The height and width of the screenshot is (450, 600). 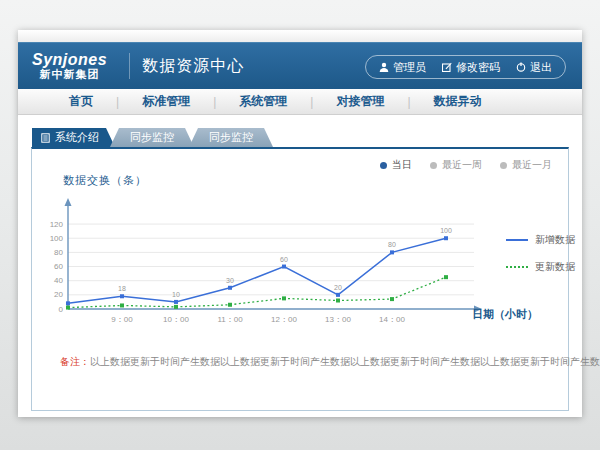 What do you see at coordinates (193, 66) in the screenshot?
I see `app-title: 数据资源中心` at bounding box center [193, 66].